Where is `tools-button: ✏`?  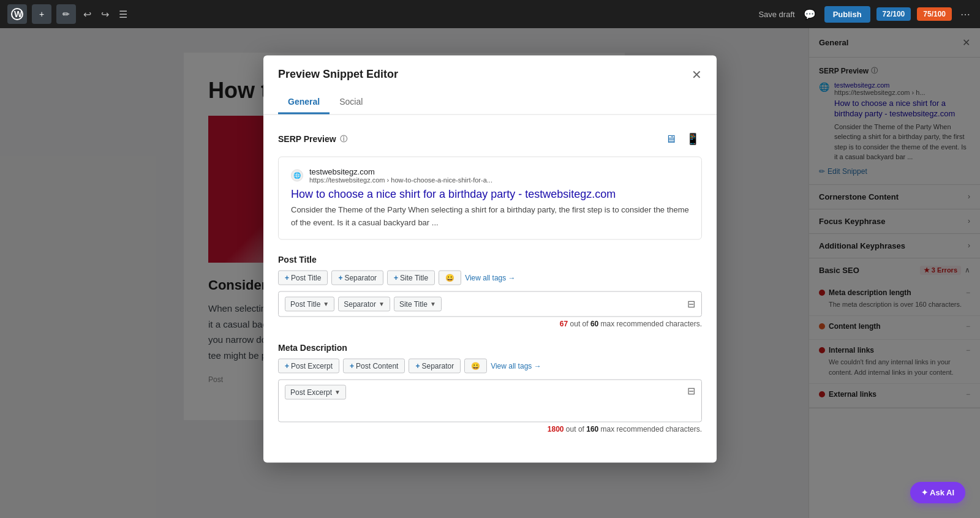 tools-button: ✏ is located at coordinates (66, 14).